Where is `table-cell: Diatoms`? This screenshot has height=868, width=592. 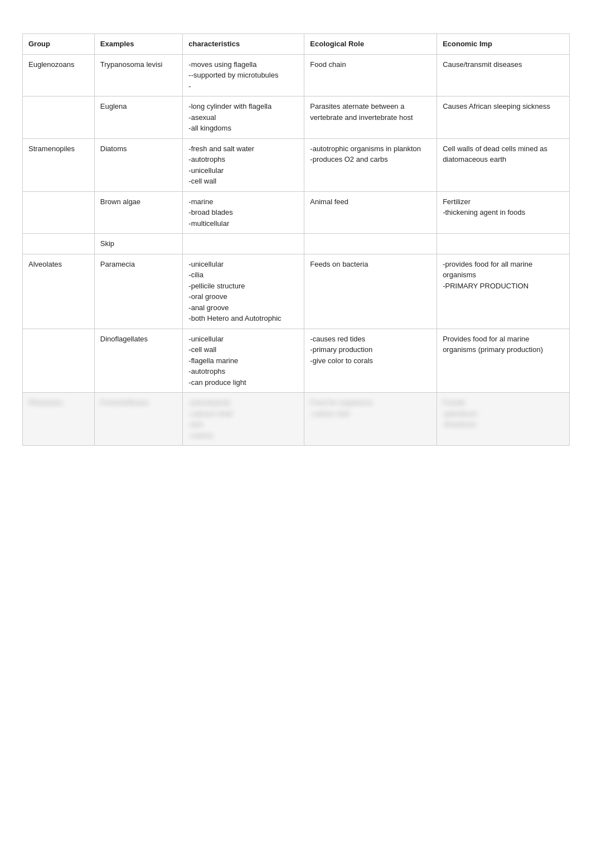
table-cell: Diatoms is located at coordinates (138, 165).